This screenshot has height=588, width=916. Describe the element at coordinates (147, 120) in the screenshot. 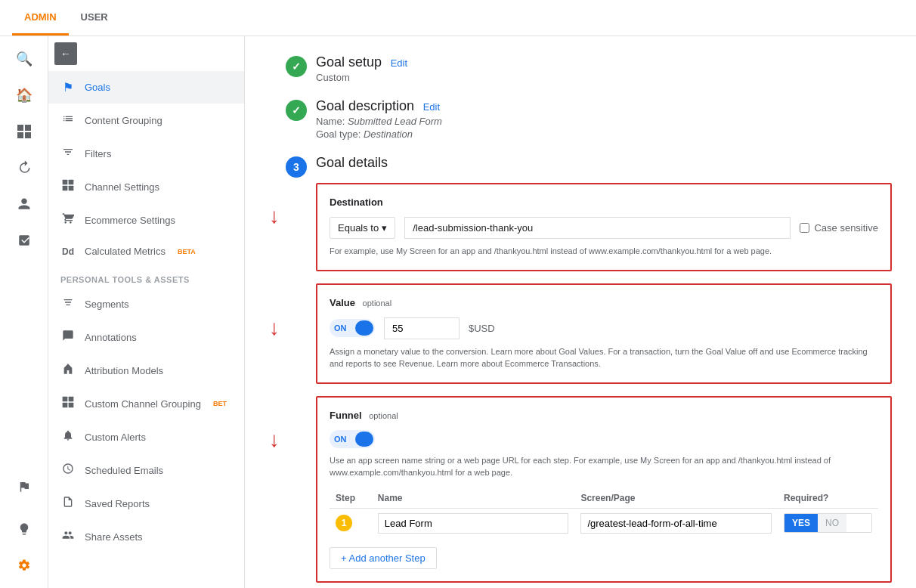

I see `sidebar-item-content-grouping: Content Grouping` at that location.